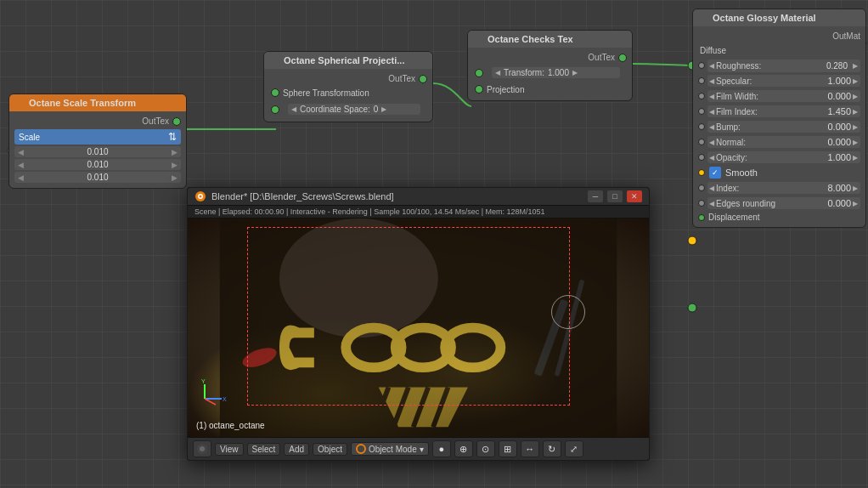 The width and height of the screenshot is (868, 488). Describe the element at coordinates (784, 142) in the screenshot. I see `glossy-normal-field: ◀ Normal: 0.000 ▶` at that location.